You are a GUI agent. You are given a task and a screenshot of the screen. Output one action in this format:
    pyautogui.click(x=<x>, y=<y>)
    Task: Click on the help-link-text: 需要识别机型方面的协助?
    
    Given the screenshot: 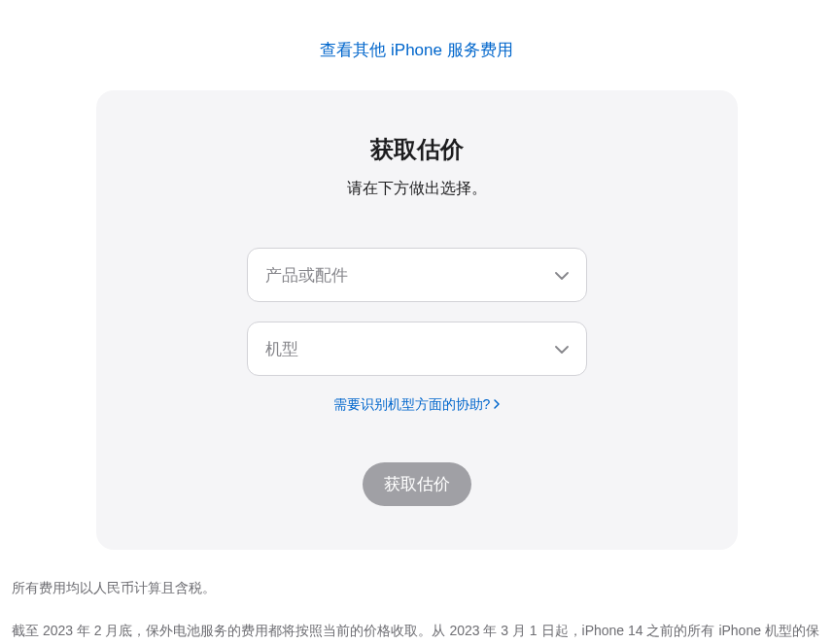 What is the action you would take?
    pyautogui.click(x=412, y=405)
    